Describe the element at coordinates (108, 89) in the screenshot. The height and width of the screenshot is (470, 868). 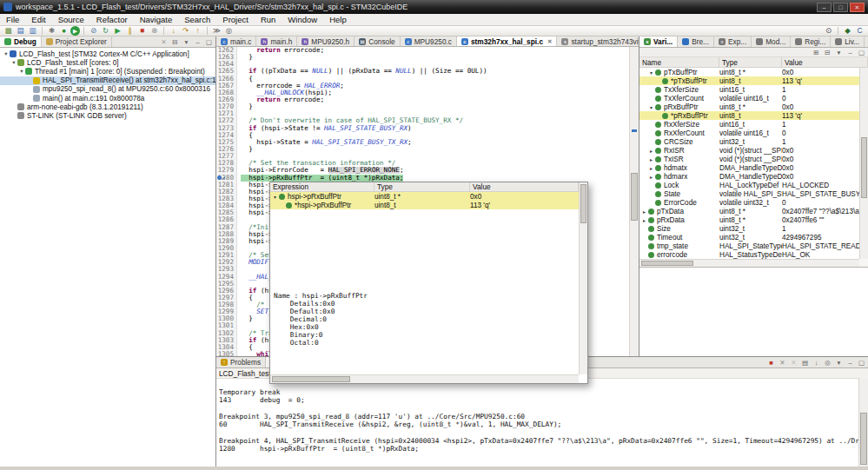
I see `debug-tree-item: mpu9250_spi_read_8() at MPU9250.c:60 0x8…` at that location.